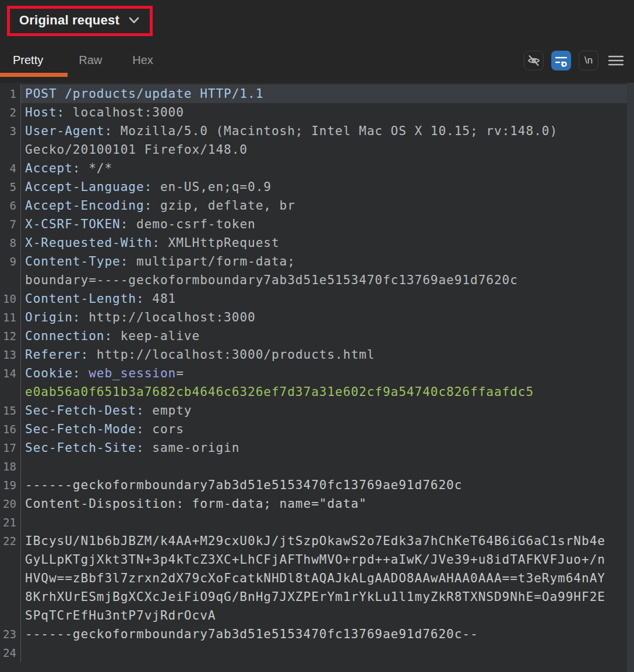 The height and width of the screenshot is (672, 634). Describe the element at coordinates (145, 94) in the screenshot. I see `code-segment: POST /products/update HTTP/1.1` at that location.